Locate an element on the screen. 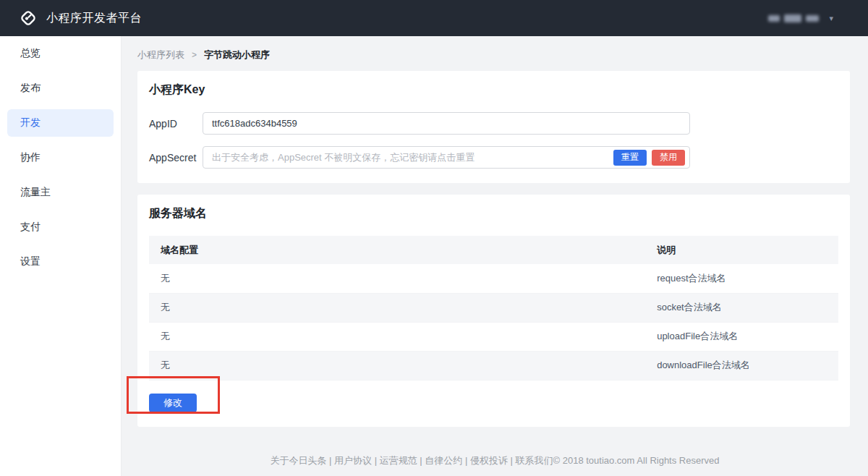 The width and height of the screenshot is (868, 476). sidebar-item-settings: 设置 is located at coordinates (61, 262).